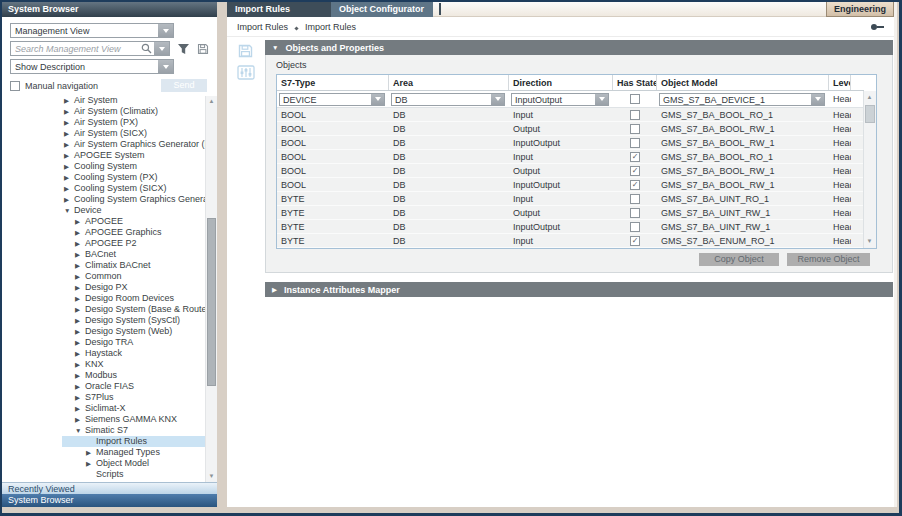 The image size is (902, 516). I want to click on instance-attributes-mapper-section-header: ▶ Instance Attributes Mapper, so click(579, 290).